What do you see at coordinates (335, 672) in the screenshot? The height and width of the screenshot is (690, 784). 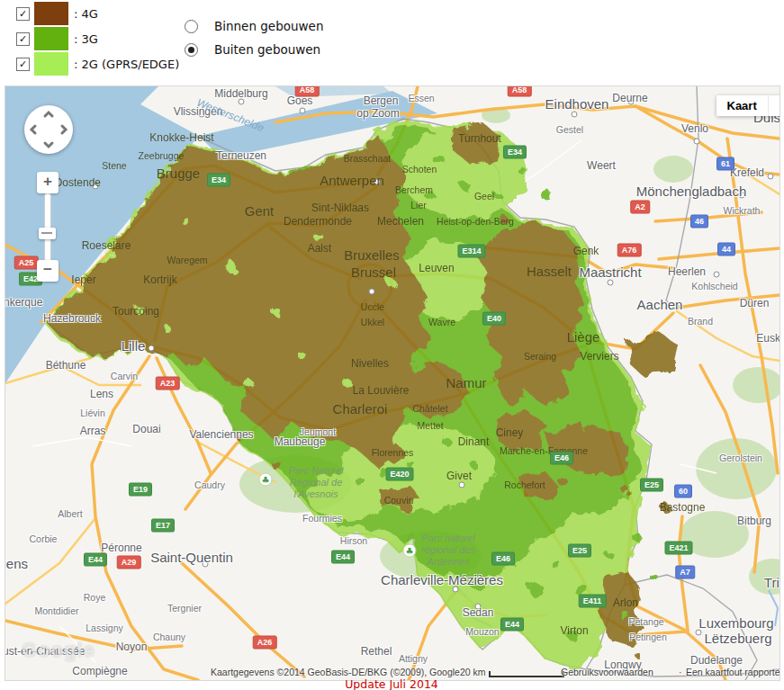 I see `attribution-text: Kaartgegevens ©2014 GeoBasis-DE/BKG (©20…` at bounding box center [335, 672].